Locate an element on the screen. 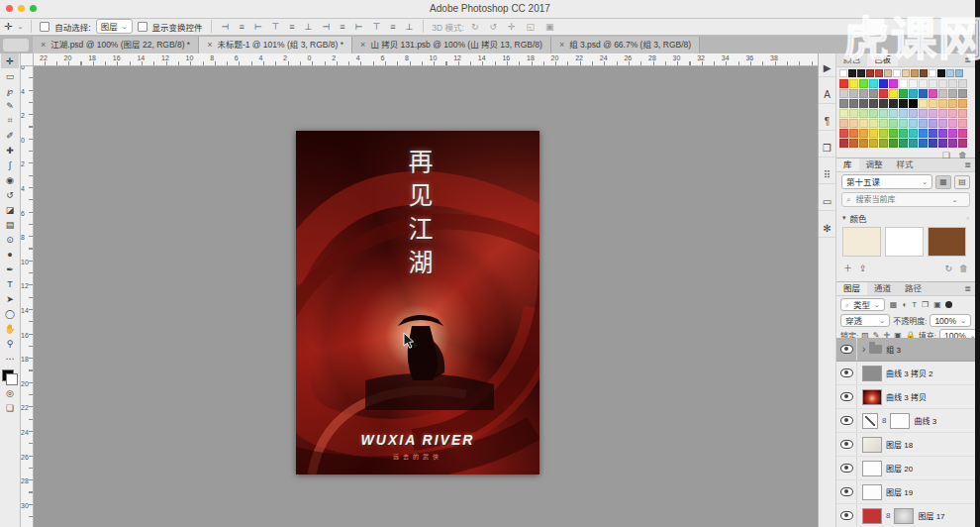  blur-tool: ⊙ is located at coordinates (10, 240).